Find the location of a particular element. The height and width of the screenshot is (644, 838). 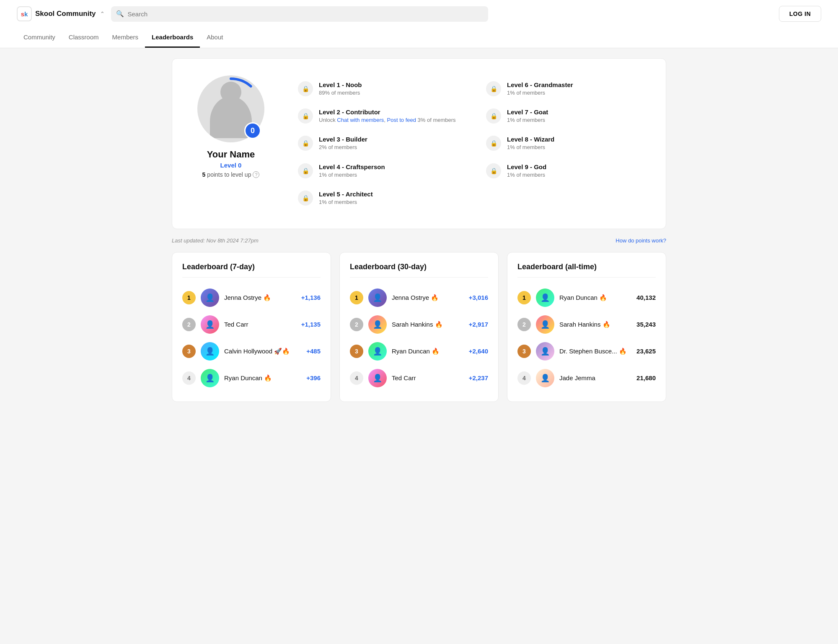

levels-grid: 🔒 Level 1 - Noob 89% of members 🔒 Level … is located at coordinates (473, 144).